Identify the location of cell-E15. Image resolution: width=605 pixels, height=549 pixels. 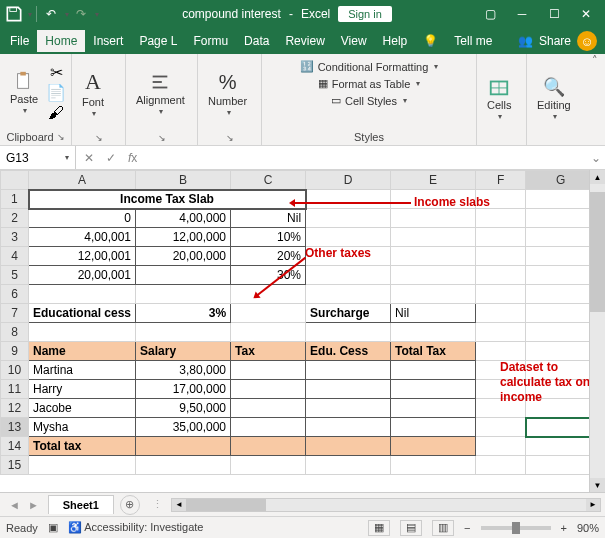
(434, 466).